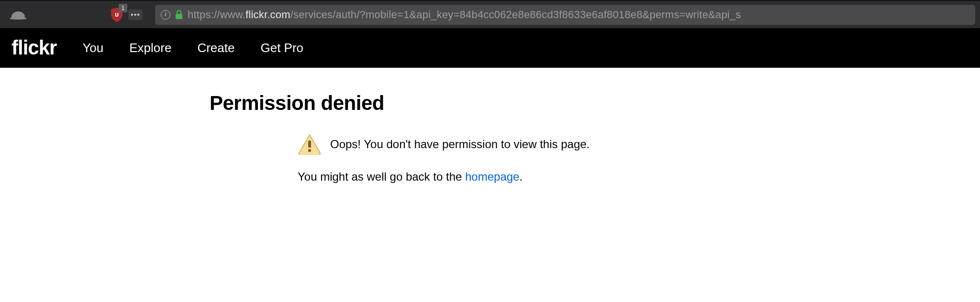 This screenshot has width=980, height=302. I want to click on warning-icon, so click(310, 144).